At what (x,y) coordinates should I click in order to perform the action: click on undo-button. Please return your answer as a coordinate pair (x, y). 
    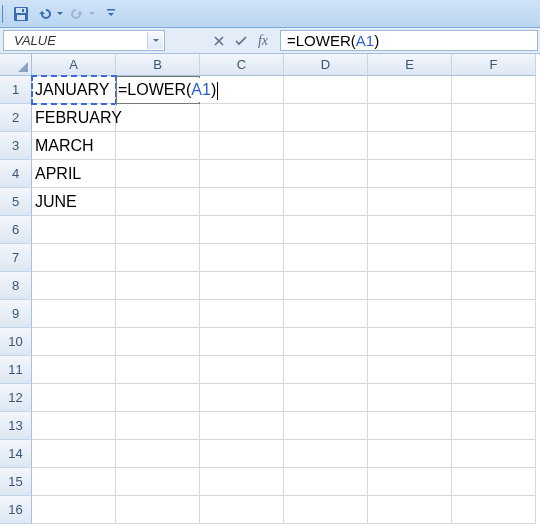
    Looking at the image, I should click on (45, 14).